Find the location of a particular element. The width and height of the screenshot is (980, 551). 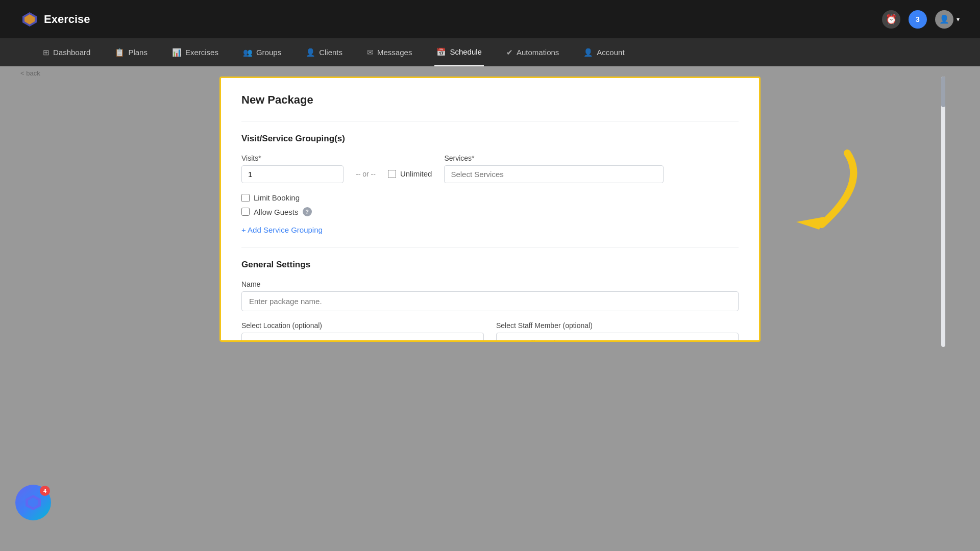

nav-label-messages: Messages is located at coordinates (395, 52).